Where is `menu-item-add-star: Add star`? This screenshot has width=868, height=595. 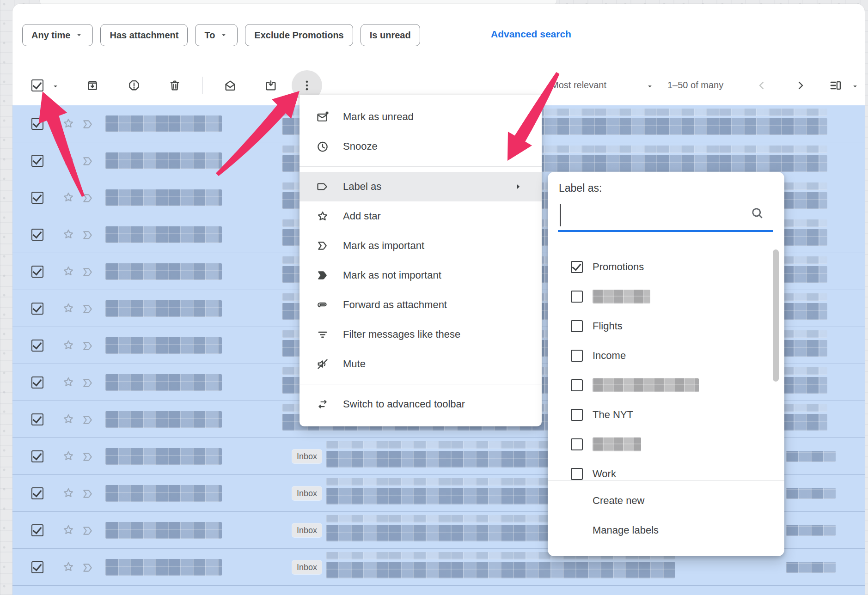
menu-item-add-star: Add star is located at coordinates (421, 216).